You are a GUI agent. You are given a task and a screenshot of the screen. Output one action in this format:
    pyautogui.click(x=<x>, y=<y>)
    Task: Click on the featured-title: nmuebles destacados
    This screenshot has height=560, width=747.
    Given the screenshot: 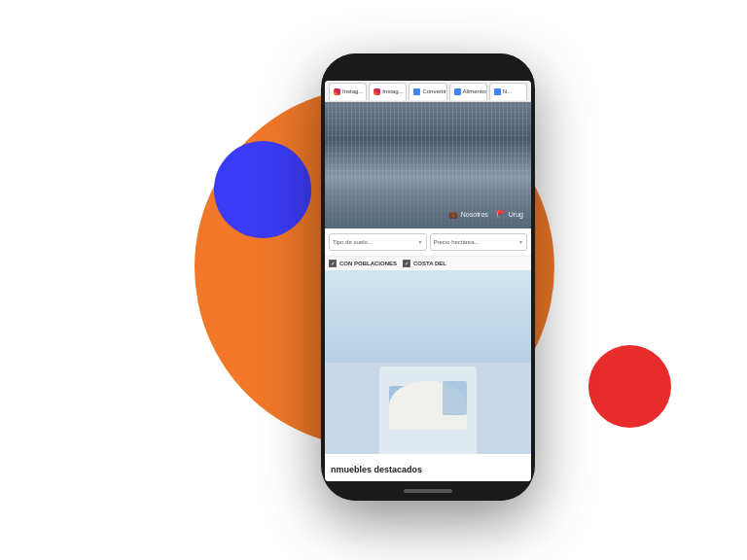 What is the action you would take?
    pyautogui.click(x=376, y=470)
    